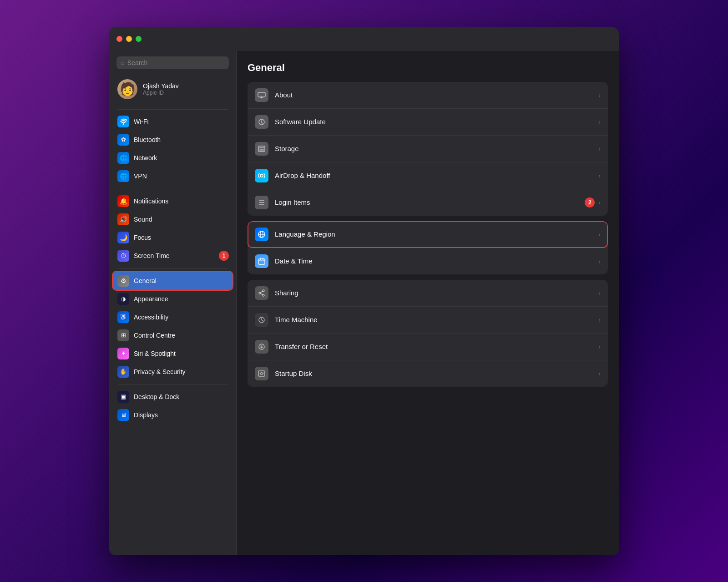 The image size is (728, 582). What do you see at coordinates (173, 121) in the screenshot?
I see `sidebar-item-wifi: Wi-Fi` at bounding box center [173, 121].